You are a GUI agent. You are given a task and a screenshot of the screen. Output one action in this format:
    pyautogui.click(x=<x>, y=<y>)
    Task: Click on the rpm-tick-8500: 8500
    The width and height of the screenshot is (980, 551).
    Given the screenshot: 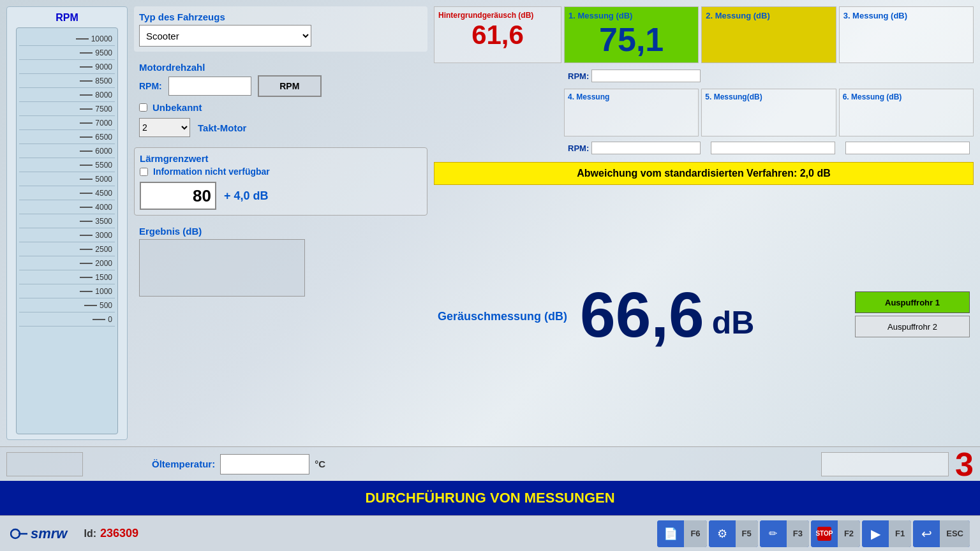 What is the action you would take?
    pyautogui.click(x=67, y=81)
    